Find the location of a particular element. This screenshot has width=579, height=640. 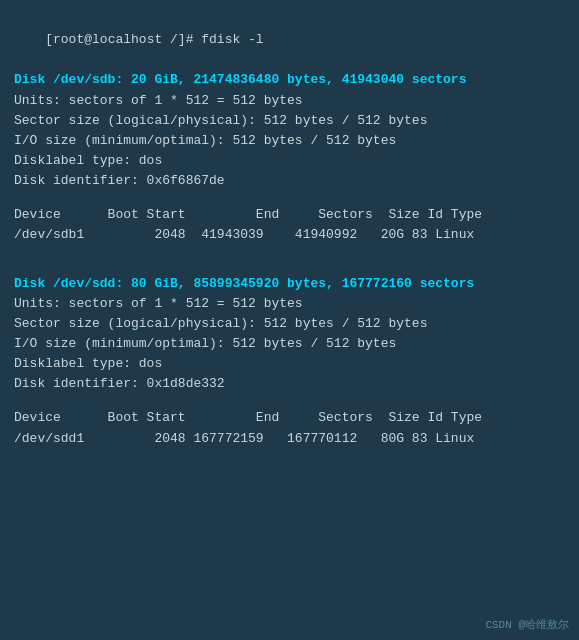

disk2-disklabel: Disklabel type: dos is located at coordinates (290, 364).